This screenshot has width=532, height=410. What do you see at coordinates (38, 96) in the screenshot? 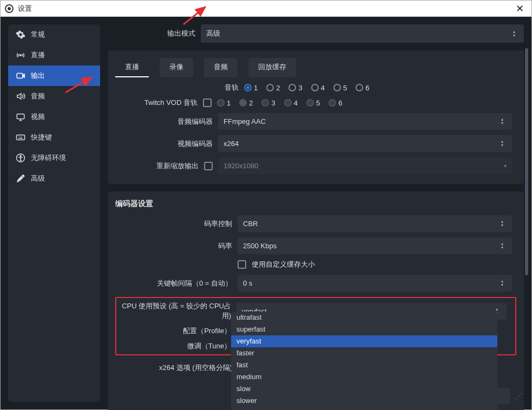
I see `sidebar-item-label: 音频` at bounding box center [38, 96].